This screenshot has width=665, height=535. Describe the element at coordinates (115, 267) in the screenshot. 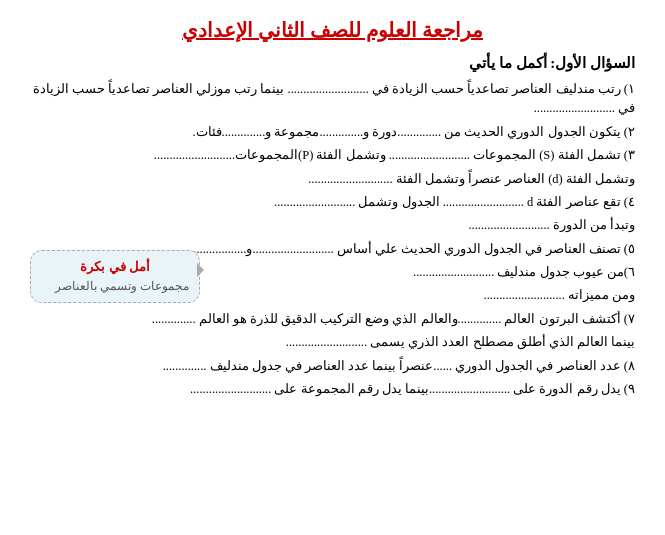

I see `bubble-title: أمل في بكرة` at that location.